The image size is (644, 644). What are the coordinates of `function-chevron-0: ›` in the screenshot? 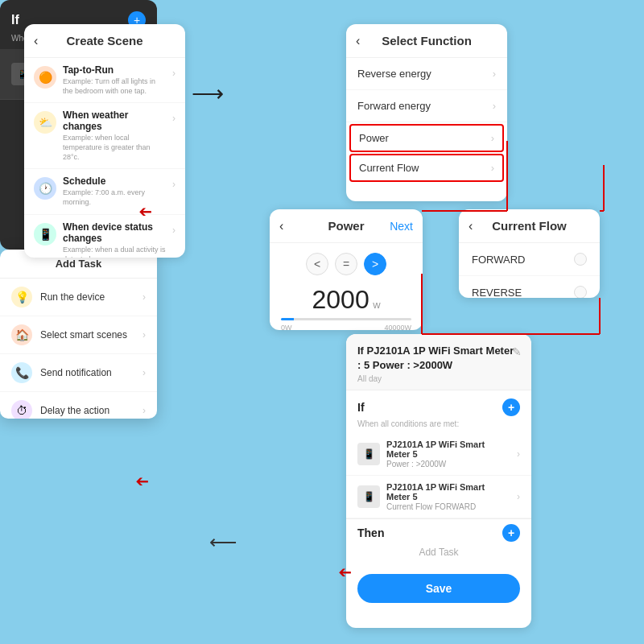 It's located at (494, 74).